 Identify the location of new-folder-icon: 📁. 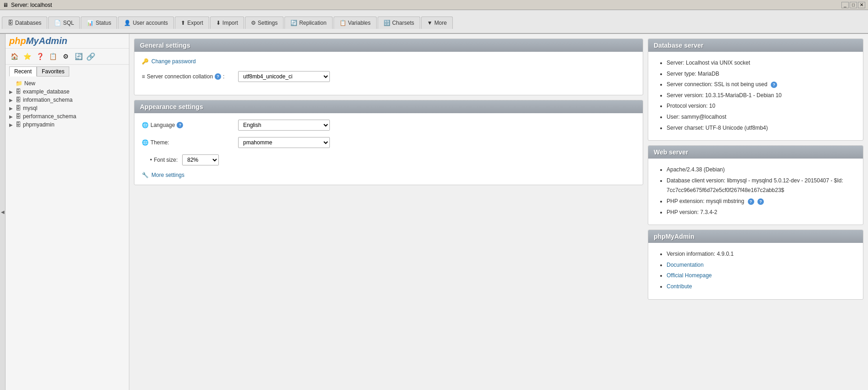
(19, 83).